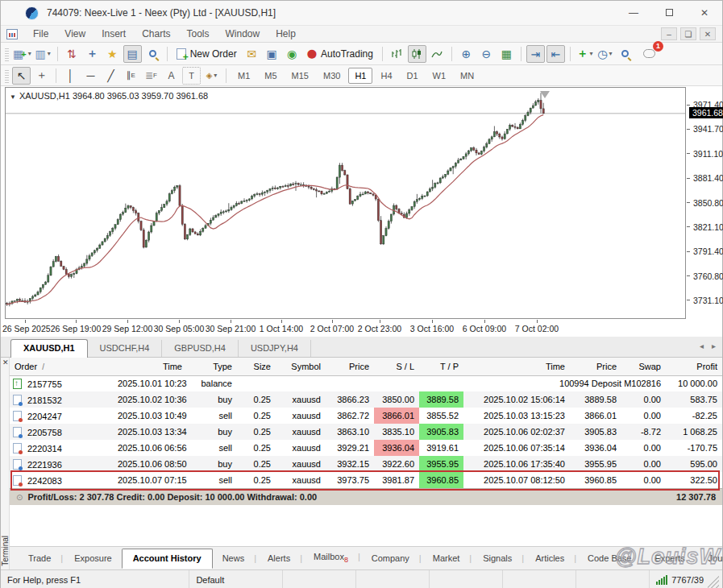 This screenshot has height=588, width=723. I want to click on timeframe-w1: W1, so click(440, 76).